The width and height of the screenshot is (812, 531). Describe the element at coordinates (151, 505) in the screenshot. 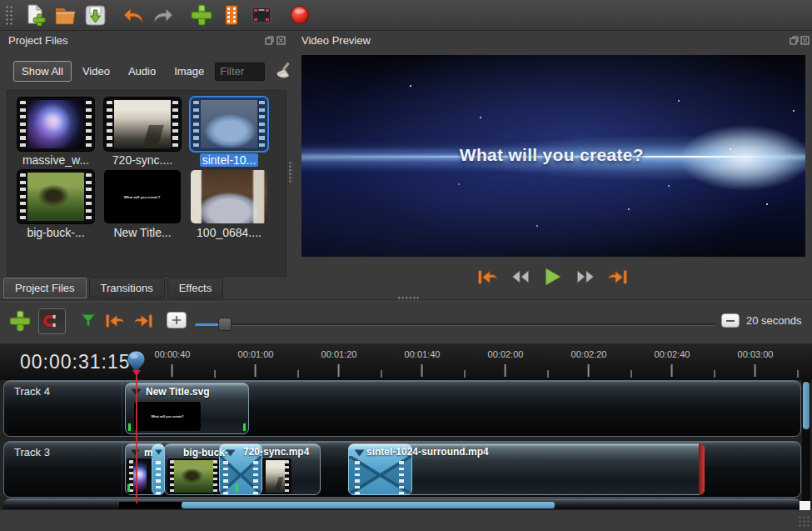

I see `scrollbar-gap` at that location.